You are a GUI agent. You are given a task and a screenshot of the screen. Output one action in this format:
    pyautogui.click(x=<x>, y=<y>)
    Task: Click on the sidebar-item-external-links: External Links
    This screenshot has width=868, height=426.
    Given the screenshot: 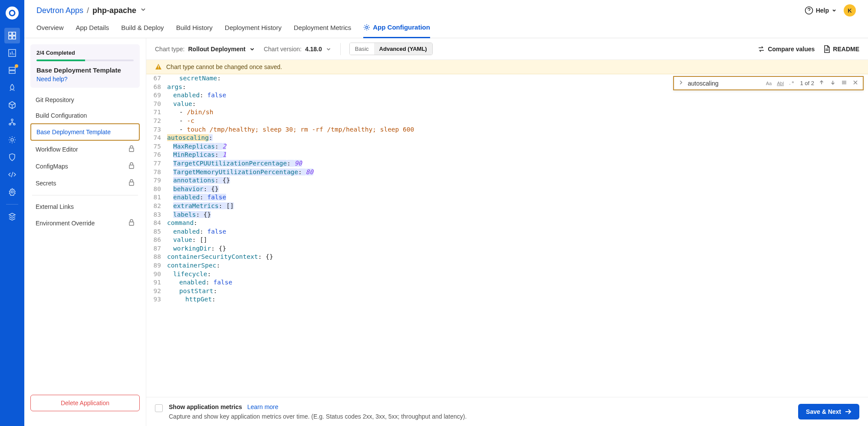 What is the action you would take?
    pyautogui.click(x=85, y=207)
    